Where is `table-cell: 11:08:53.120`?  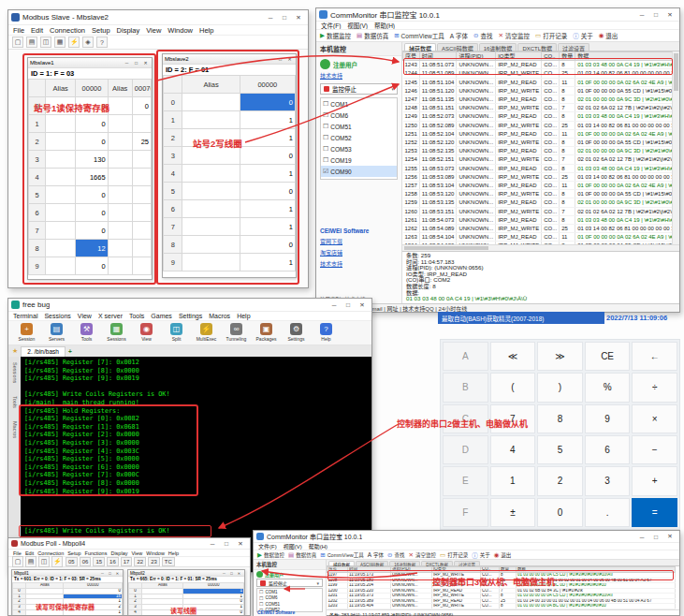 table-cell: 11:08:53.120 is located at coordinates (438, 195).